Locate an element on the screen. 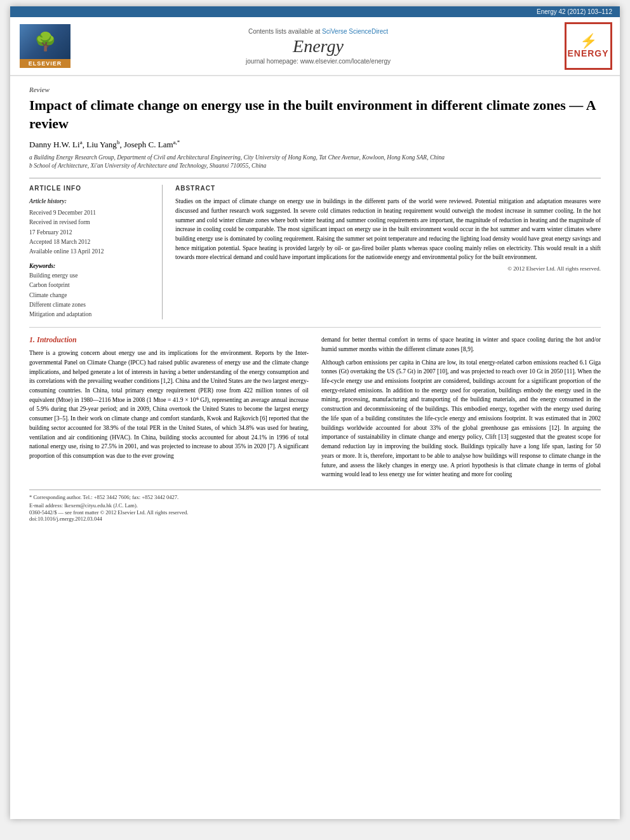  keywords-section: Keywords: Building energy use Carbon foo… is located at coordinates (91, 291).